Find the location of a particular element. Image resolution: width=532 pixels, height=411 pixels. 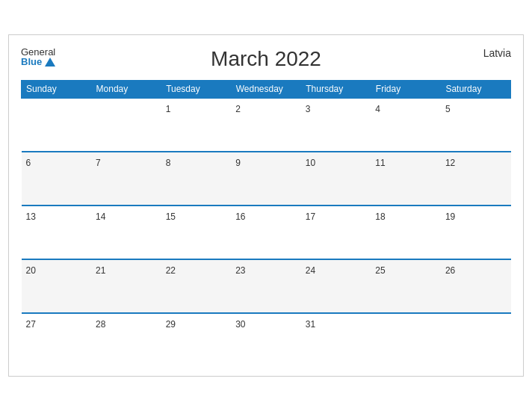

calendar-cell: 21 is located at coordinates (126, 286).